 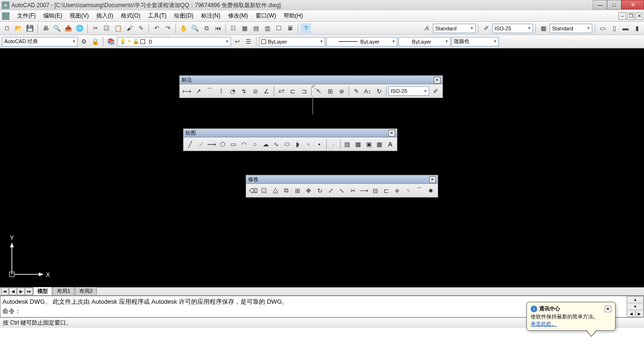 I want to click on cut-button: ✂, so click(x=95, y=28).